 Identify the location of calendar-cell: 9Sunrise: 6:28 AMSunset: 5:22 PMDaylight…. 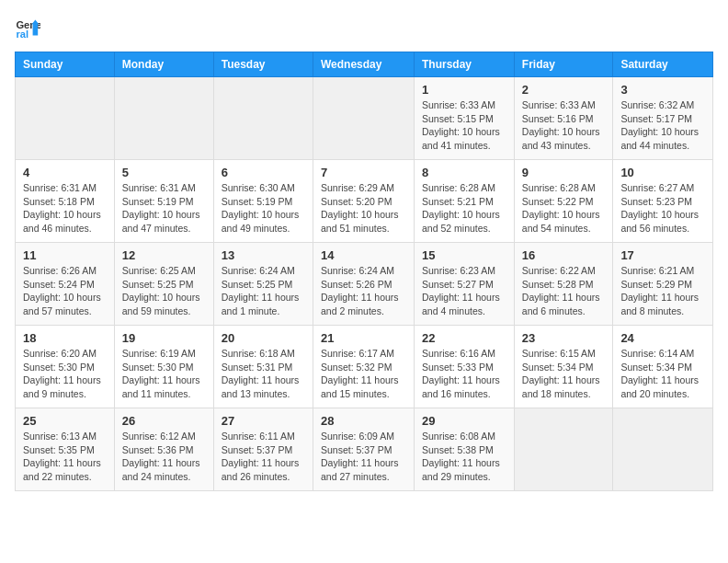
(563, 201).